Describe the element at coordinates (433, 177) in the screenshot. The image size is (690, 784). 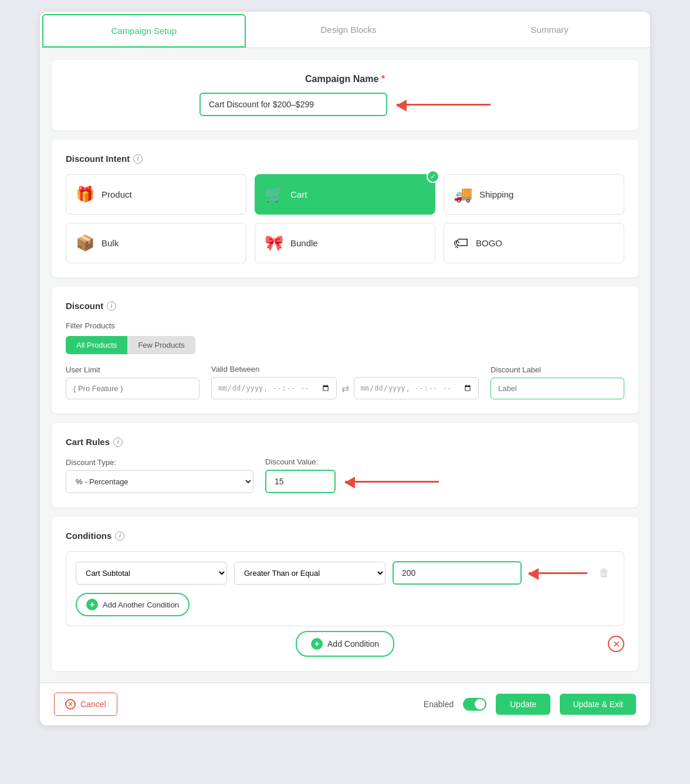
I see `cart-check-badge: ✓` at that location.